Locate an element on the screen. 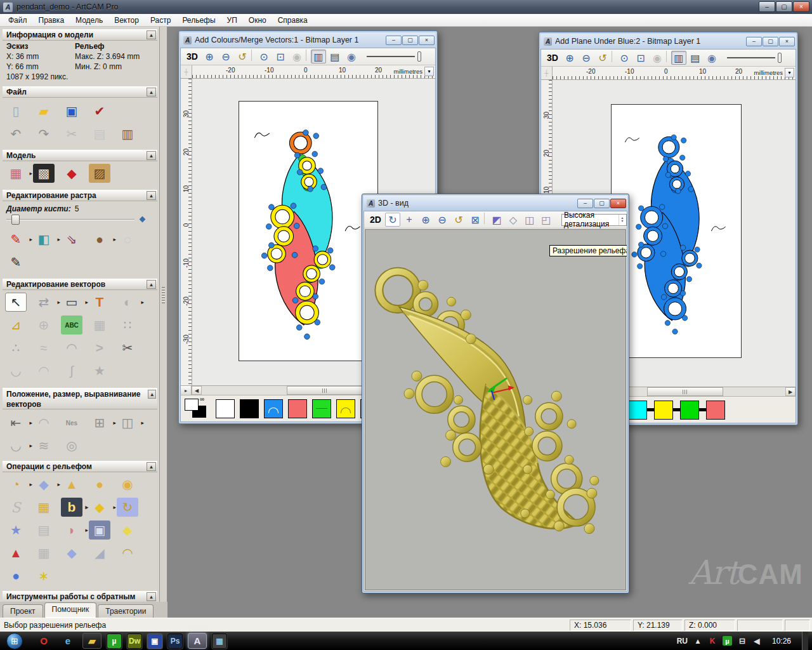  align-vectors-icon: ⇤▸ is located at coordinates (16, 423).